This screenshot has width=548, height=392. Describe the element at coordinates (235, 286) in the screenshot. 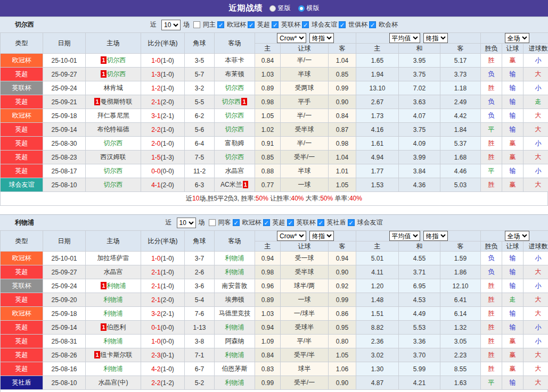

I see `away-team: 南安普敦` at that location.